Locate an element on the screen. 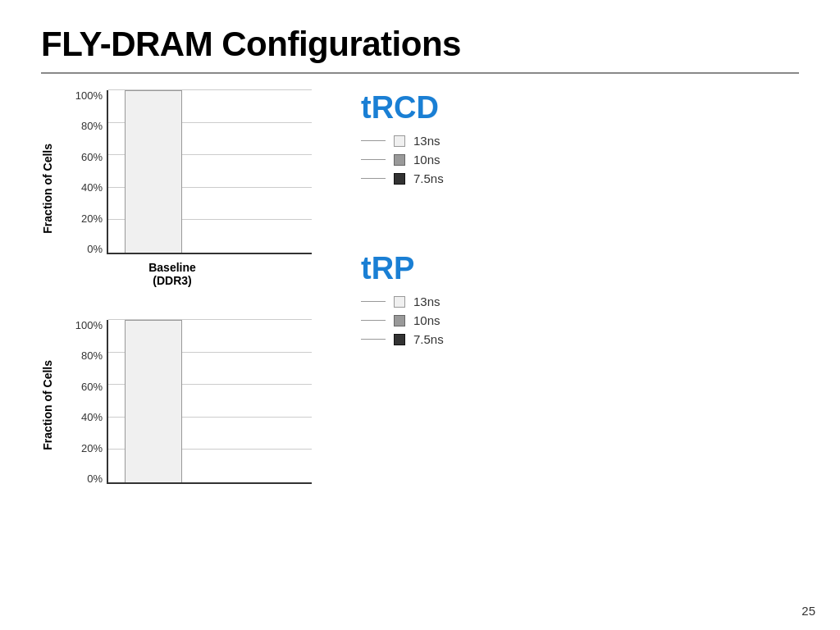 The width and height of the screenshot is (840, 630). y-tick-0: 0% is located at coordinates (86, 249).